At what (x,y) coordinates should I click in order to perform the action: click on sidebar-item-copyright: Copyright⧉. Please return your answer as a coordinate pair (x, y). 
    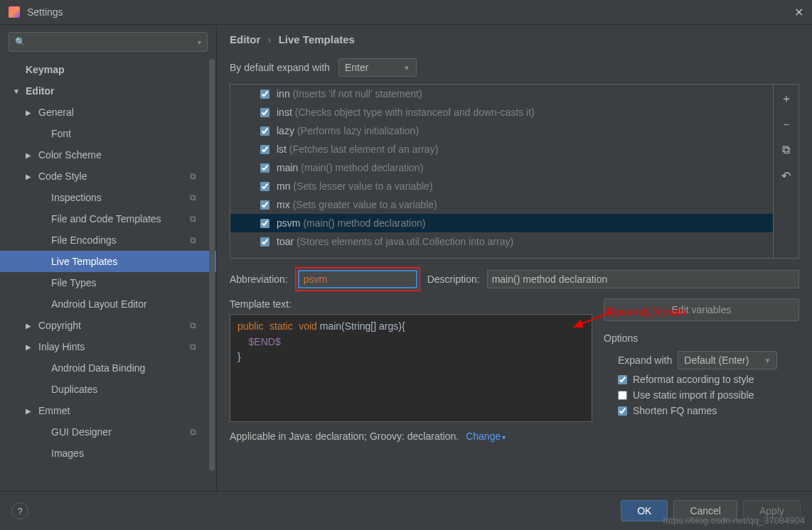
    Looking at the image, I should click on (108, 325).